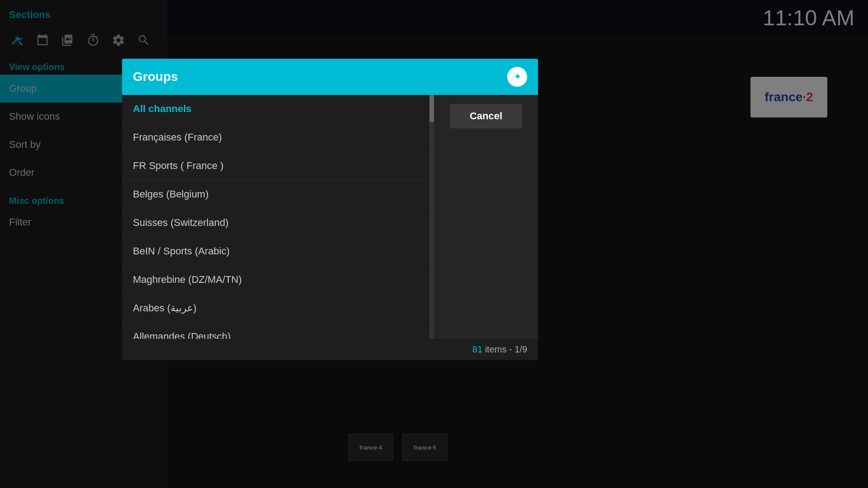  What do you see at coordinates (276, 280) in the screenshot?
I see `list-item: Maghrebine (DZ/MA/TN)` at bounding box center [276, 280].